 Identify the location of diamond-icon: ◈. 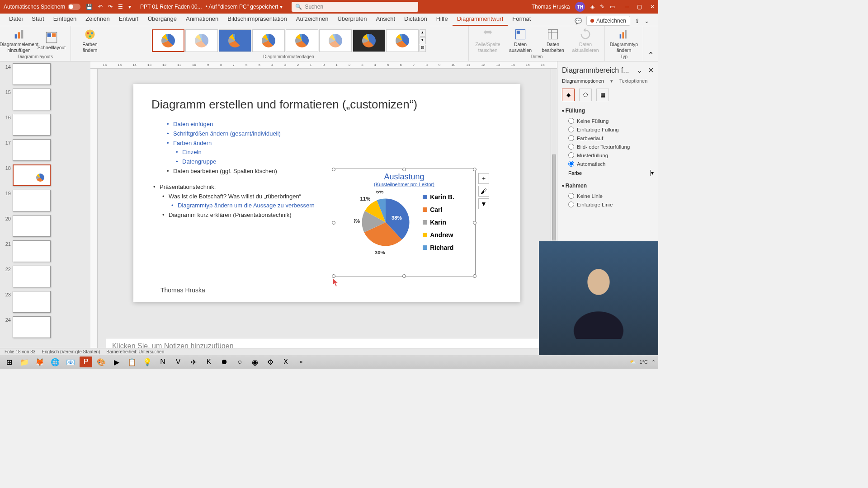
(592, 7).